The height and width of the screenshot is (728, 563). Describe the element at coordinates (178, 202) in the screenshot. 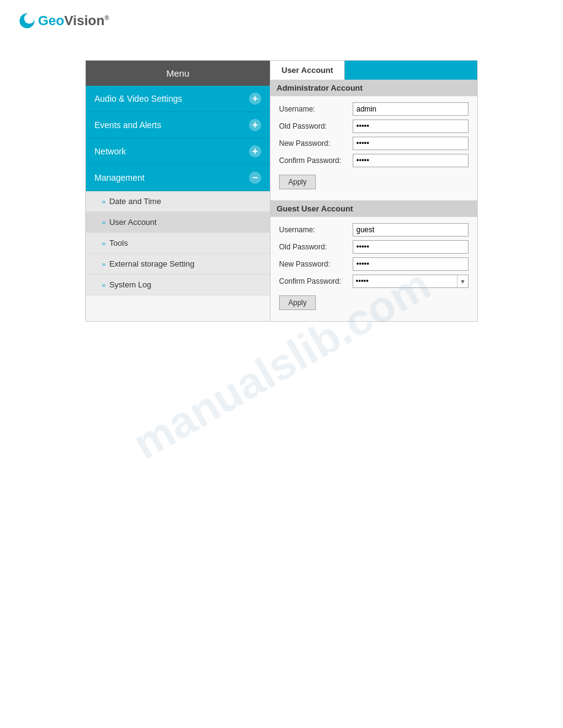

I see `sidebar-subitem-date-time: » Date and Time` at that location.